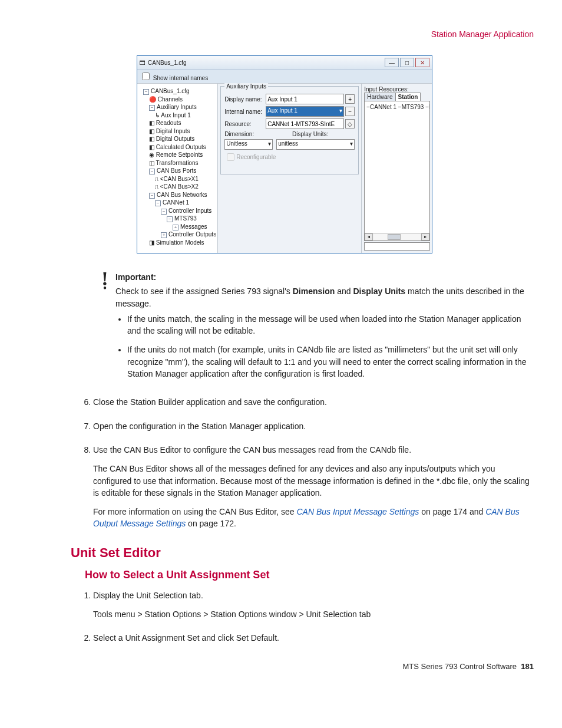  What do you see at coordinates (425, 237) in the screenshot?
I see `scroll-right-icon: ▸` at bounding box center [425, 237].